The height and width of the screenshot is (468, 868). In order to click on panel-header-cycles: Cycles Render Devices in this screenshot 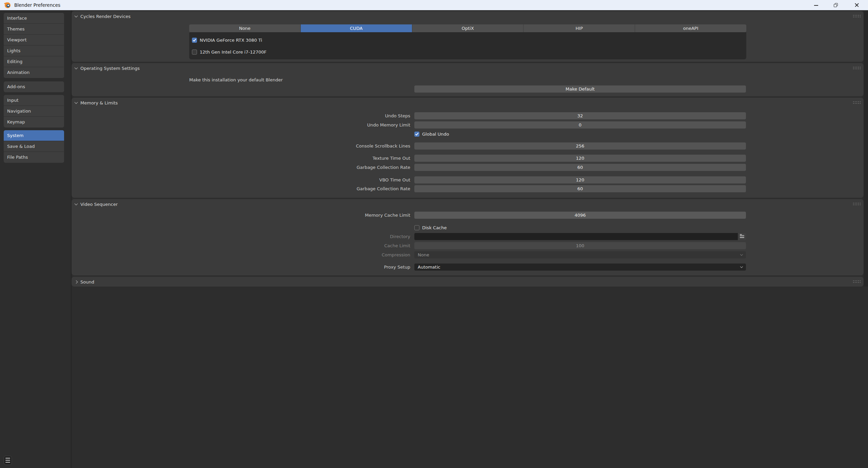, I will do `click(105, 17)`.